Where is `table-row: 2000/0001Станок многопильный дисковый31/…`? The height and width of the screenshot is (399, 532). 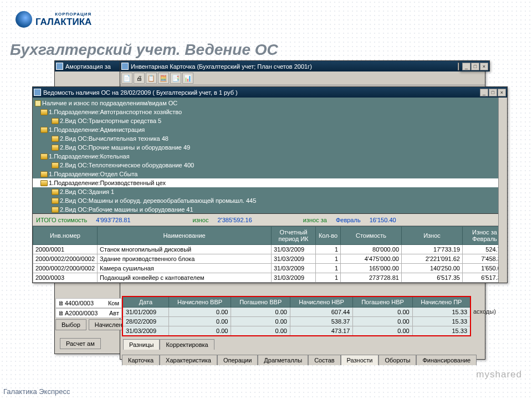 table-row: 2000/0001Станок многопильный дисковый31/… is located at coordinates (270, 249).